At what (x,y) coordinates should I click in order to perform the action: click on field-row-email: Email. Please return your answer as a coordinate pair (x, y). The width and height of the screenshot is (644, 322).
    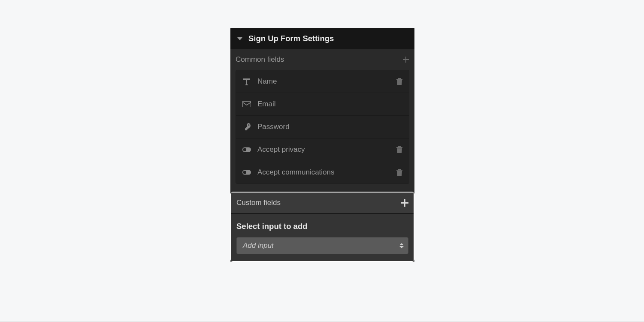
    Looking at the image, I should click on (323, 105).